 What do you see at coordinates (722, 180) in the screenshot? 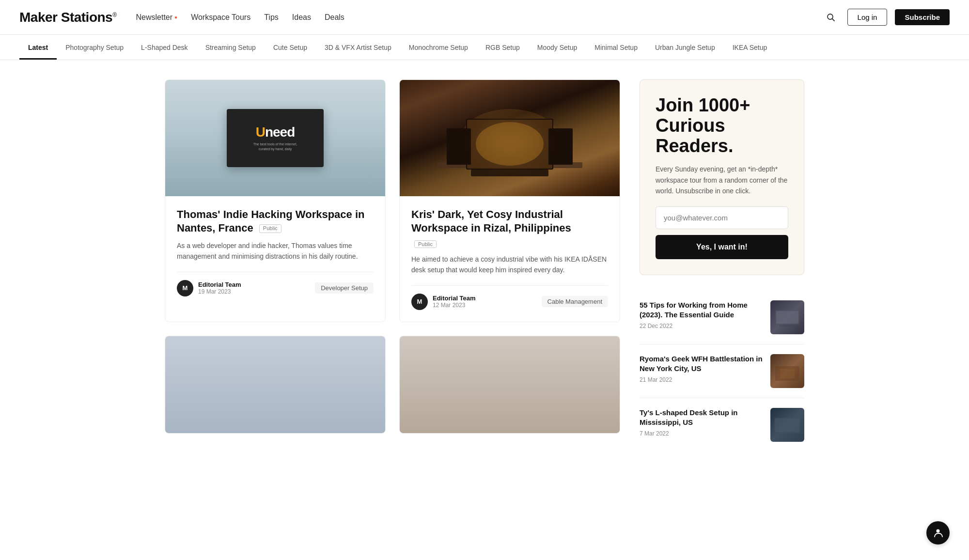
I see `newsletter-desc: Every Sunday evening, get an *in-depth* …` at bounding box center [722, 180].